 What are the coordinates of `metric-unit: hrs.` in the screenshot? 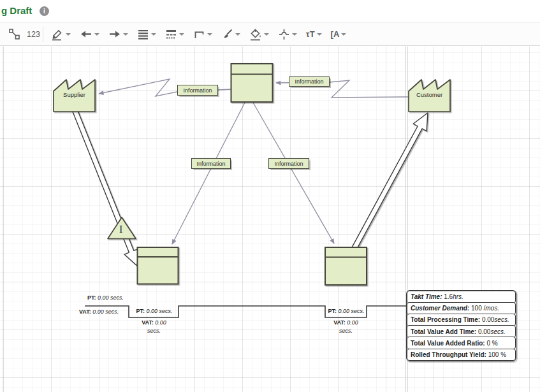 It's located at (458, 297).